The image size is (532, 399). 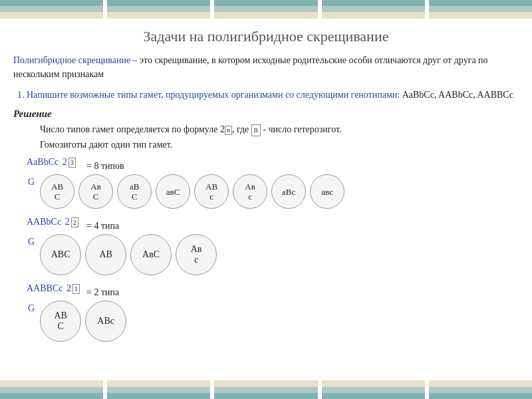 What do you see at coordinates (266, 390) in the screenshot?
I see `bottom-decorative-bar` at bounding box center [266, 390].